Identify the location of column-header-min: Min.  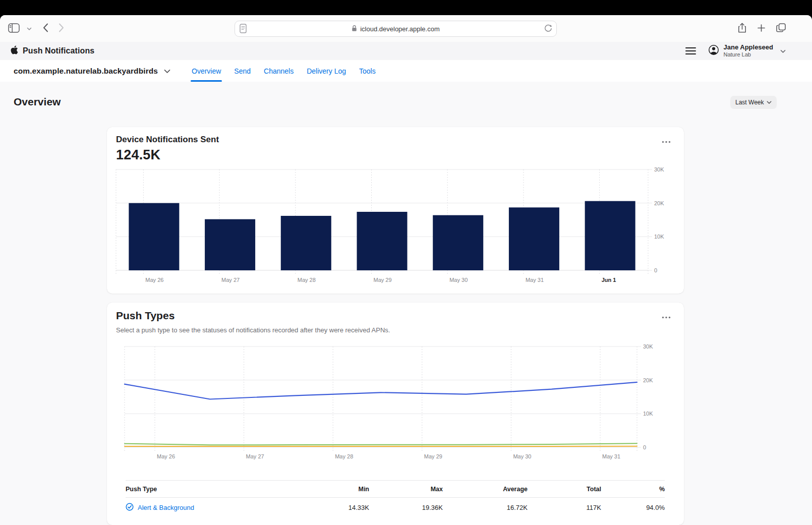
(332, 489).